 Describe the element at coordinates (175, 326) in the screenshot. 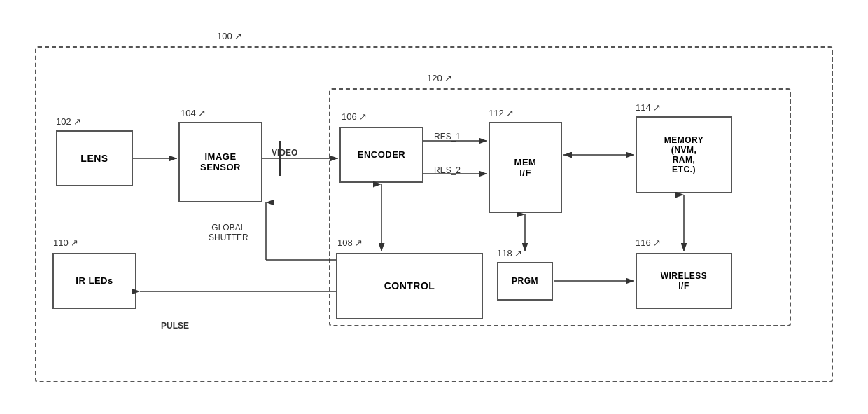

I see `pulse-label: PULSE` at that location.